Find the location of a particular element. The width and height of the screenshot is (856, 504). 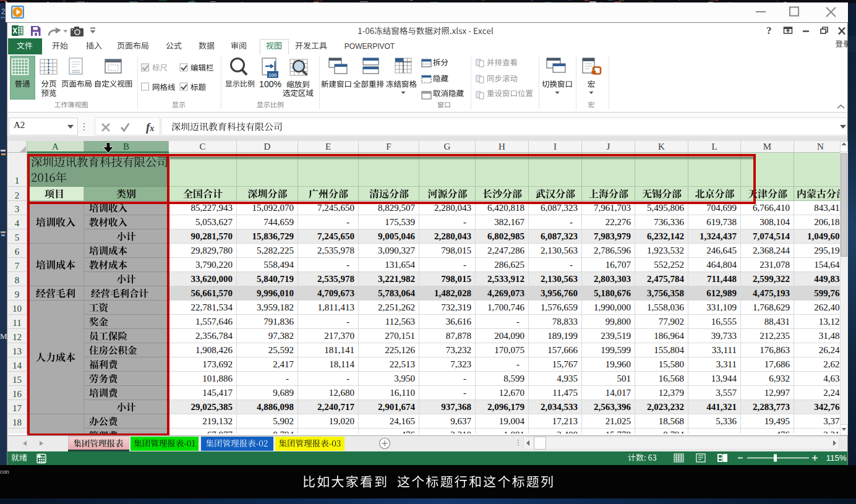

svg-text: con is located at coordinates (5, 472).